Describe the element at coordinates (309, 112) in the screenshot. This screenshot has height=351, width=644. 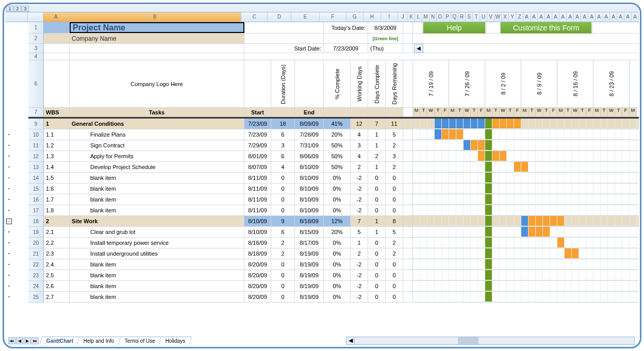
I see `end-header: End` at that location.